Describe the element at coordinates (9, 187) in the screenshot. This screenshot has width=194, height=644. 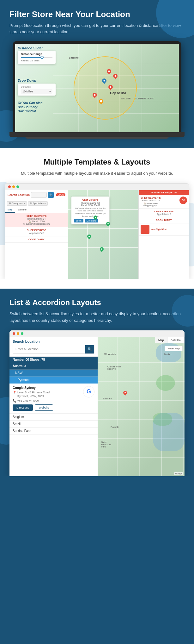
I see `dot-red` at that location.